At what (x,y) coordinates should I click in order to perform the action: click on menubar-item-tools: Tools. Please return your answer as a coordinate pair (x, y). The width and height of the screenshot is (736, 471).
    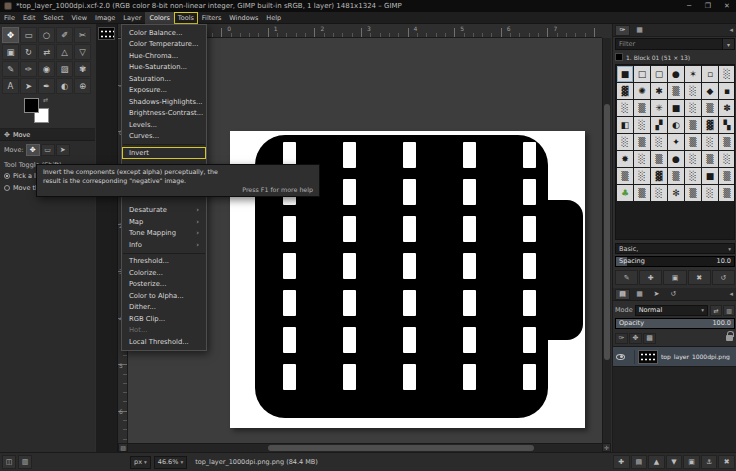
    Looking at the image, I should click on (186, 18).